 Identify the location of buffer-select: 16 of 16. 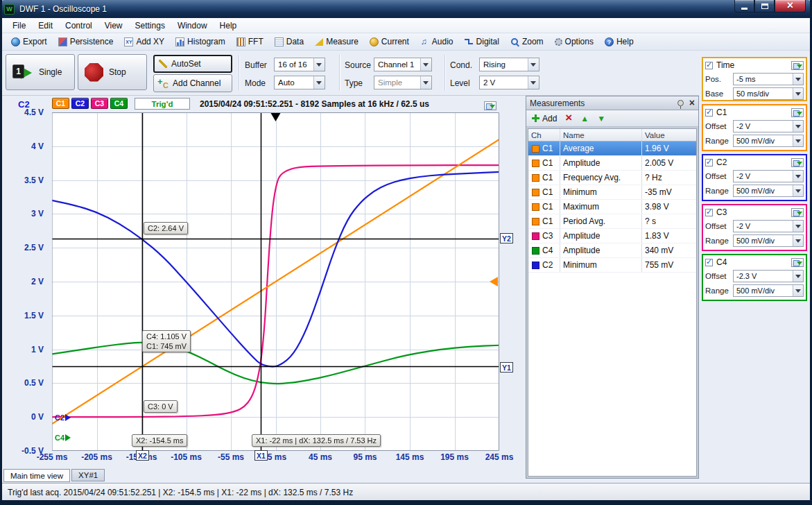
(300, 65).